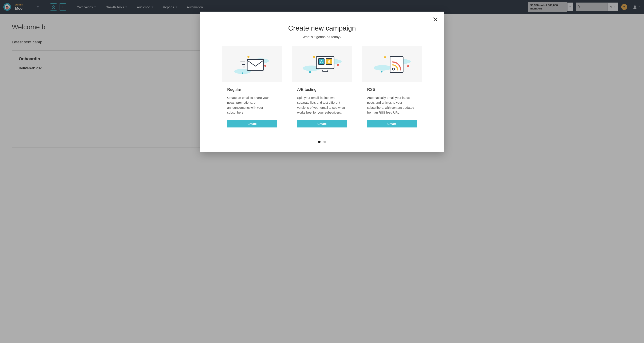 Image resolution: width=644 pixels, height=343 pixels. I want to click on svg-text: A, so click(322, 62).